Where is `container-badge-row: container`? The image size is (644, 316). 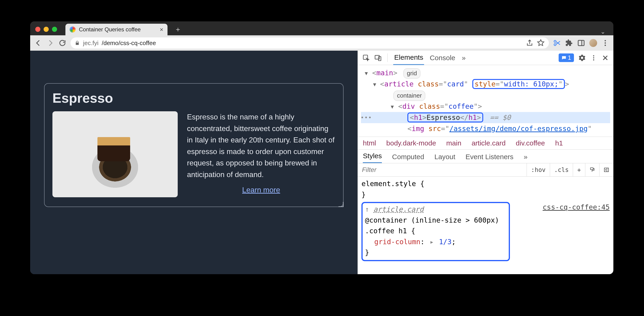 container-badge-row: container is located at coordinates (486, 95).